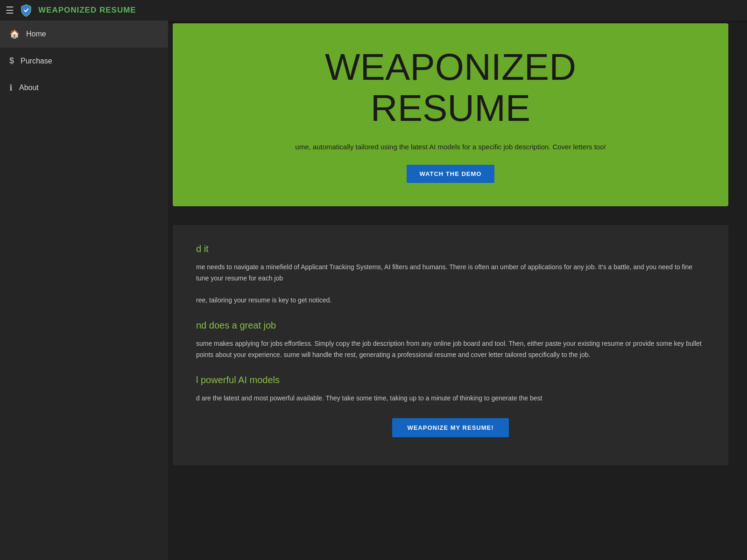  Describe the element at coordinates (451, 350) in the screenshot. I see `section2-text: sume makes applying for jobs effortless.…` at that location.